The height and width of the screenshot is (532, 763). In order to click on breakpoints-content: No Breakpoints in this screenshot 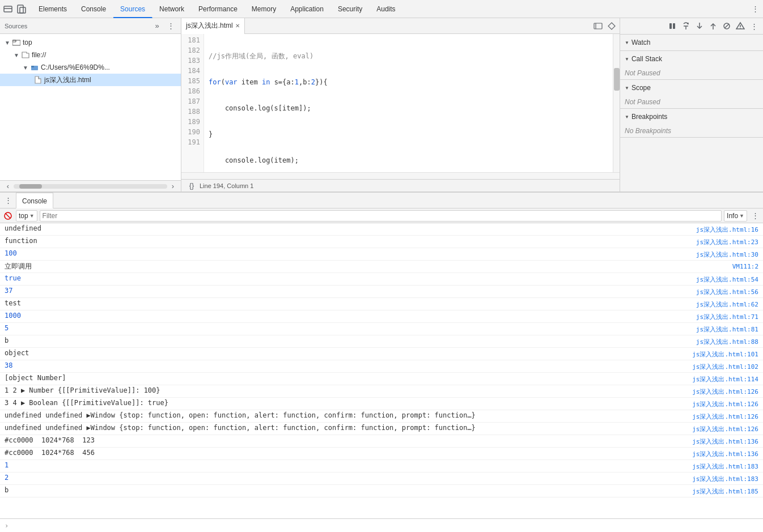, I will do `click(692, 131)`.